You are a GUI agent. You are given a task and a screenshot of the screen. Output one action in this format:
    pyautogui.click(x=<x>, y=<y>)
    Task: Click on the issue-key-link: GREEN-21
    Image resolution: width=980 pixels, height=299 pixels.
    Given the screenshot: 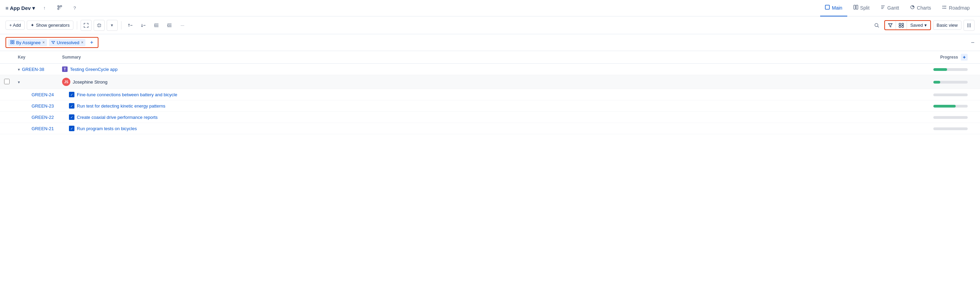 What is the action you would take?
    pyautogui.click(x=43, y=128)
    